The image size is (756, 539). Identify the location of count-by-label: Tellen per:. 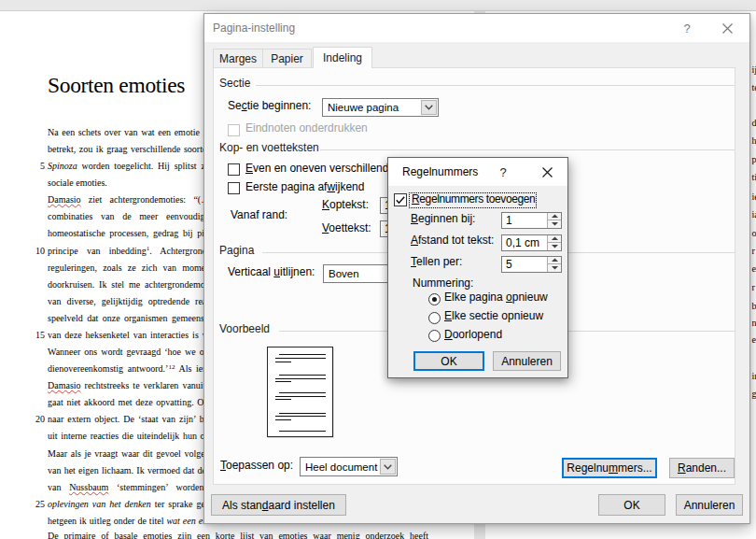
(437, 262).